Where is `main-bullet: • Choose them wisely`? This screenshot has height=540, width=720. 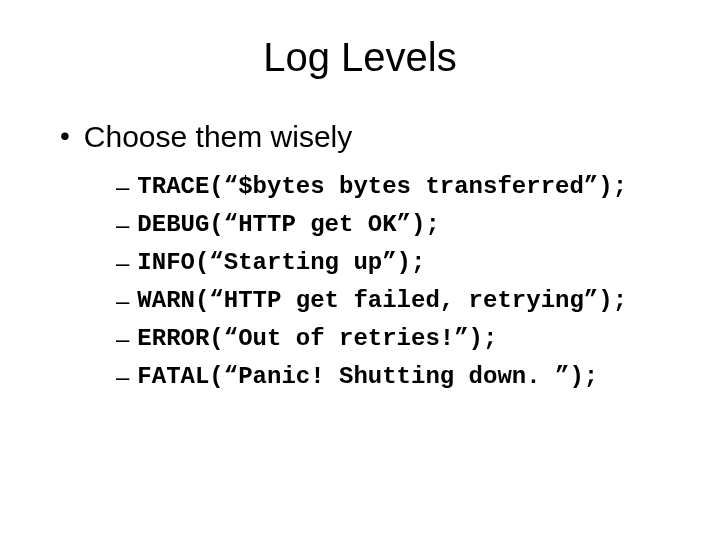 main-bullet: • Choose them wisely is located at coordinates (370, 137).